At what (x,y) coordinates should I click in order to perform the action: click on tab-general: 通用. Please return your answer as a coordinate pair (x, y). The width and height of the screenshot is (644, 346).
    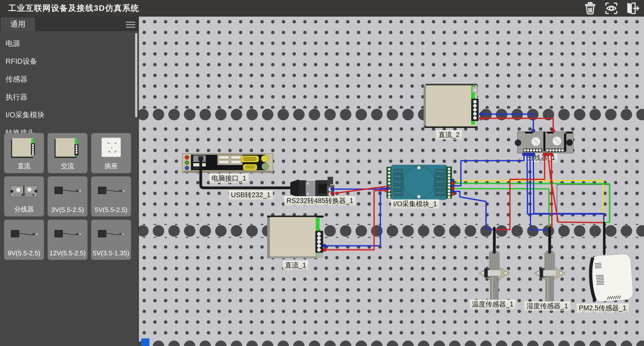
    Looking at the image, I should click on (18, 24).